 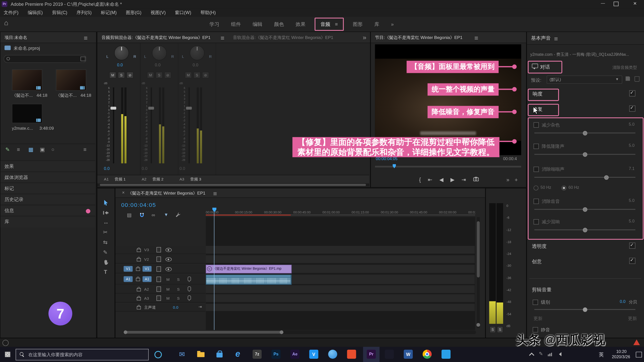 I want to click on pan-value: 0.0, so click(x=120, y=65).